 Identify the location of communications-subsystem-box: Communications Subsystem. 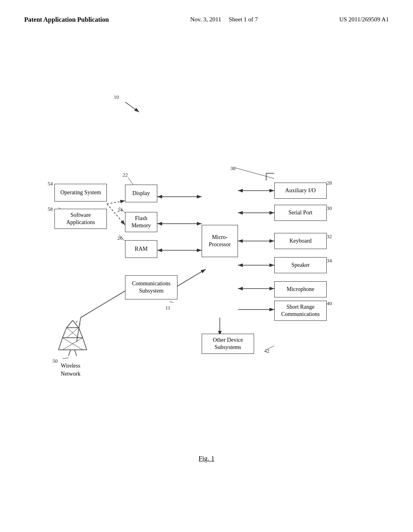
(151, 287).